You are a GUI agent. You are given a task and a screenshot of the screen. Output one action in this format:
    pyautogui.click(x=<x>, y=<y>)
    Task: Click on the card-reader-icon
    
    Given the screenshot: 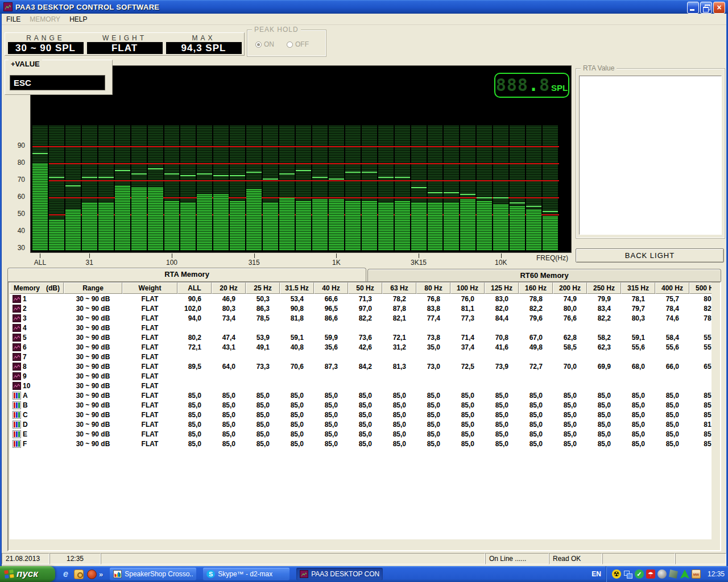 What is the action you would take?
    pyautogui.click(x=673, y=574)
    